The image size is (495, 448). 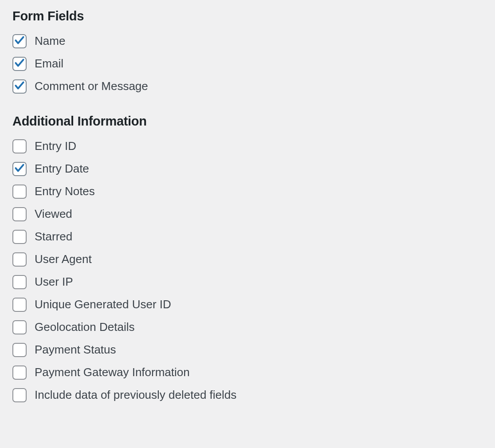 What do you see at coordinates (20, 64) in the screenshot?
I see `checkbox-email` at bounding box center [20, 64].